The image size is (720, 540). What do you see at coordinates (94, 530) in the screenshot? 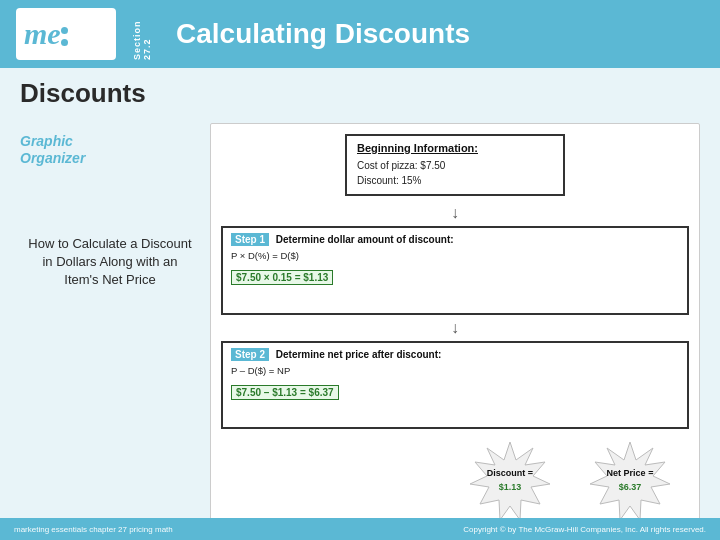
I see `footer-left: marketing essentials chapter 27 pricing …` at bounding box center [94, 530].